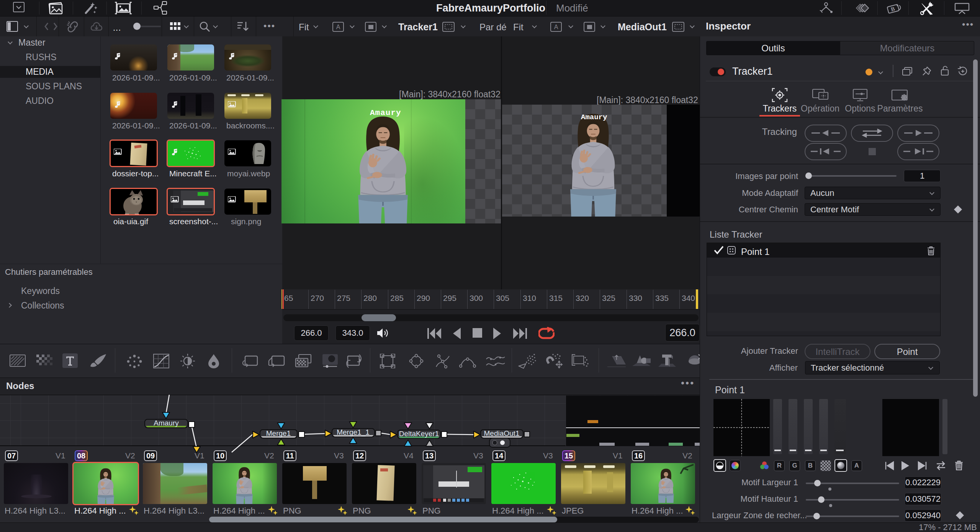 The height and width of the screenshot is (532, 980). What do you see at coordinates (353, 432) in the screenshot?
I see `svg-text: Merge1_1` at bounding box center [353, 432].